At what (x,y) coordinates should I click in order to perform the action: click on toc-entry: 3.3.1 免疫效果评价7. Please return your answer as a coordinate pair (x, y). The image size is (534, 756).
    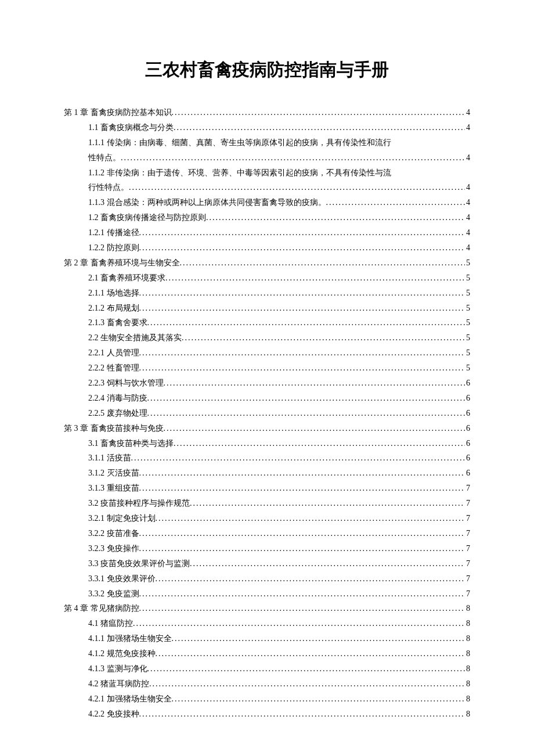
    Looking at the image, I should click on (267, 579).